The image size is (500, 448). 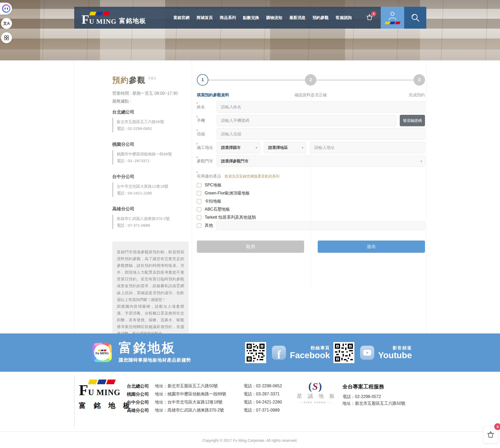 I want to click on branch-info: 新北市五股區五工六路50號 電話 : 02-2298-0652, so click(x=151, y=125).